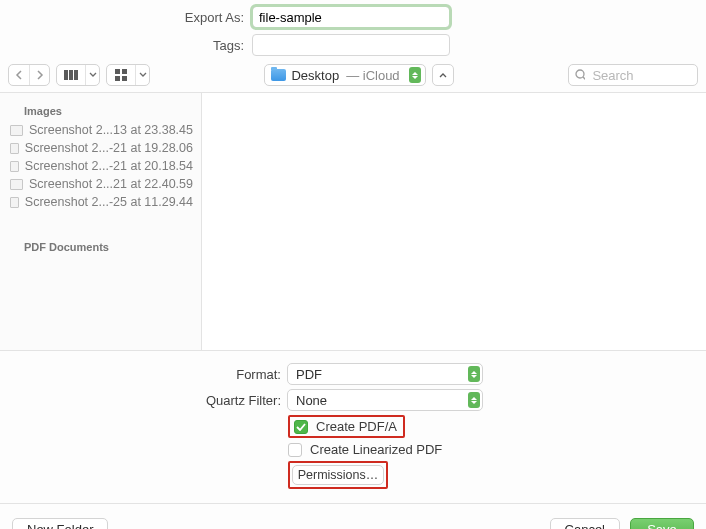  What do you see at coordinates (640, 76) in the screenshot?
I see `search-input` at bounding box center [640, 76].